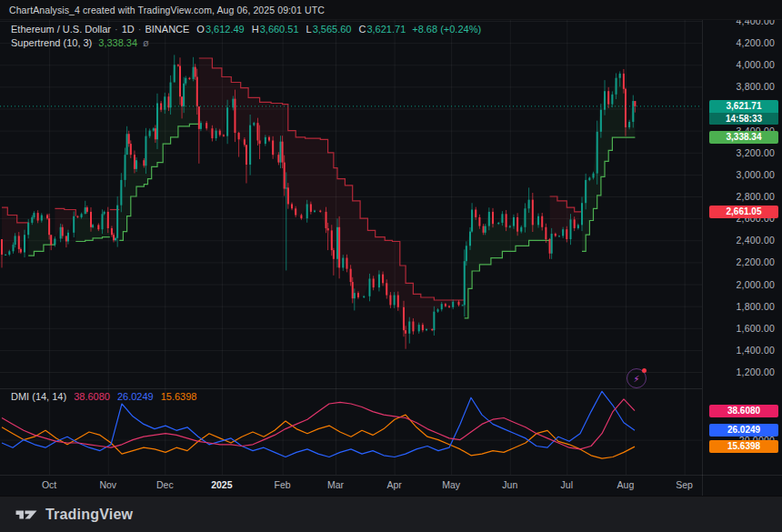  What do you see at coordinates (38, 396) in the screenshot?
I see `dmi-name: DMI (13, 13)` at bounding box center [38, 396].